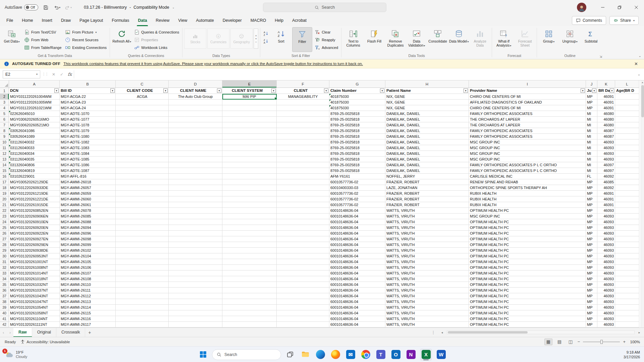  What do you see at coordinates (88, 188) in the screenshot?
I see `cell-B18: MGY-AMMI-26057` at bounding box center [88, 188].